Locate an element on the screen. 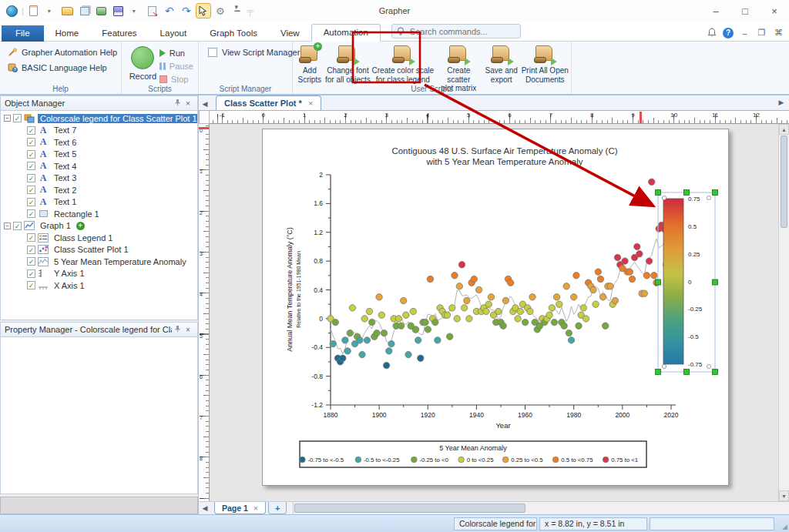 The height and width of the screenshot is (532, 789). help-icon: ? is located at coordinates (728, 33).